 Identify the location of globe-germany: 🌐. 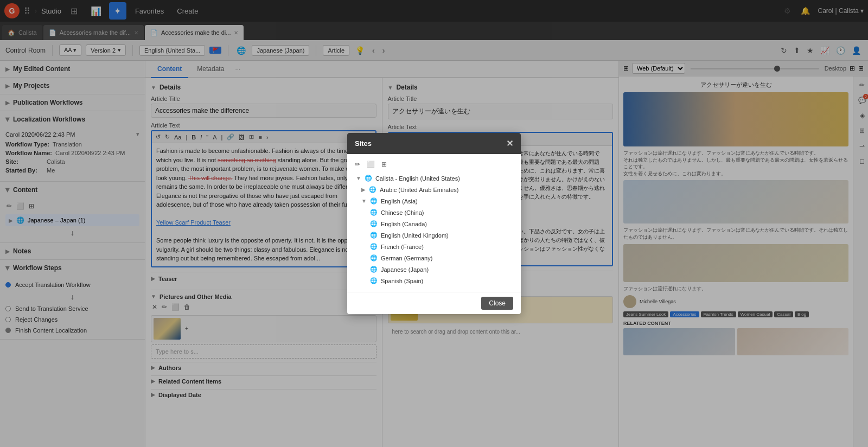
(374, 258).